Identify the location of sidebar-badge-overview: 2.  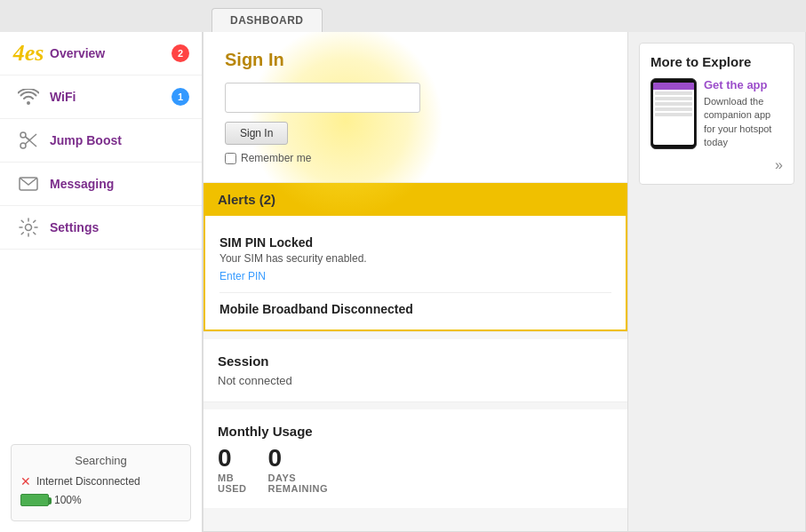
(180, 53).